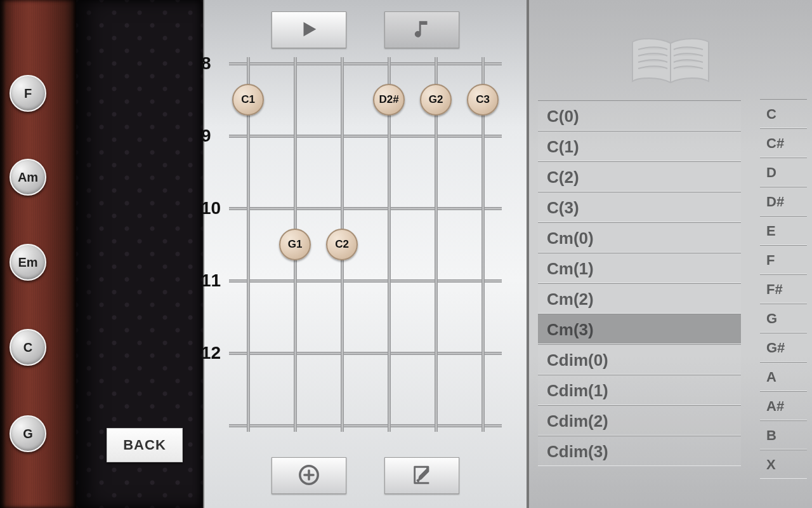  Describe the element at coordinates (422, 476) in the screenshot. I see `edit-note-icon` at that location.